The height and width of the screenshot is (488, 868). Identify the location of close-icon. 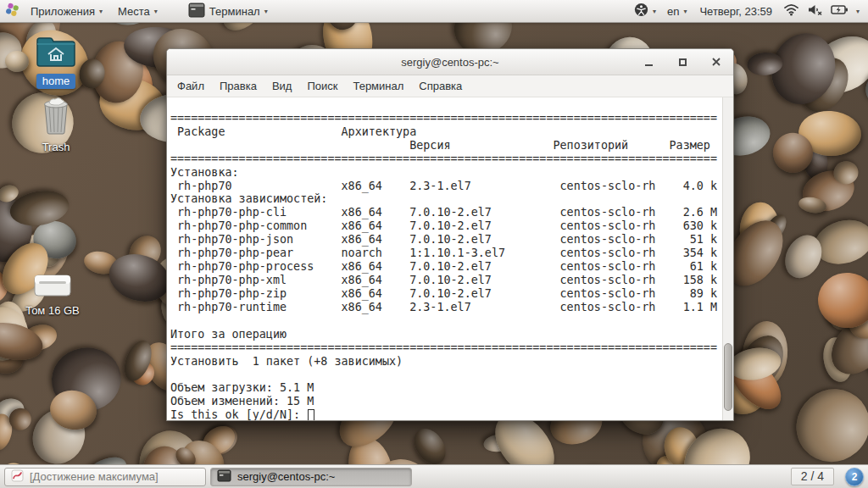
(716, 62).